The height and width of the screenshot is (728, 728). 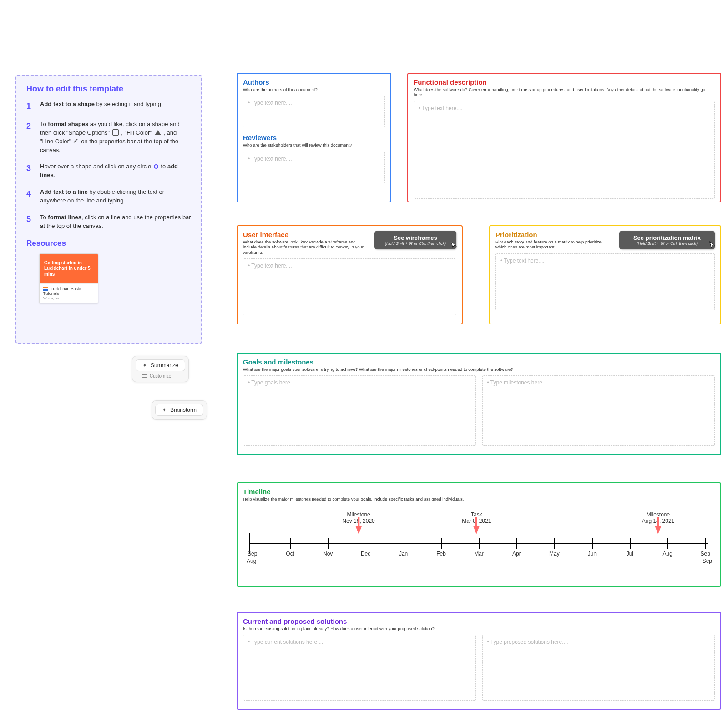 What do you see at coordinates (359, 523) in the screenshot?
I see `timeline-marker: MilestoneNov 18, 2020` at bounding box center [359, 523].